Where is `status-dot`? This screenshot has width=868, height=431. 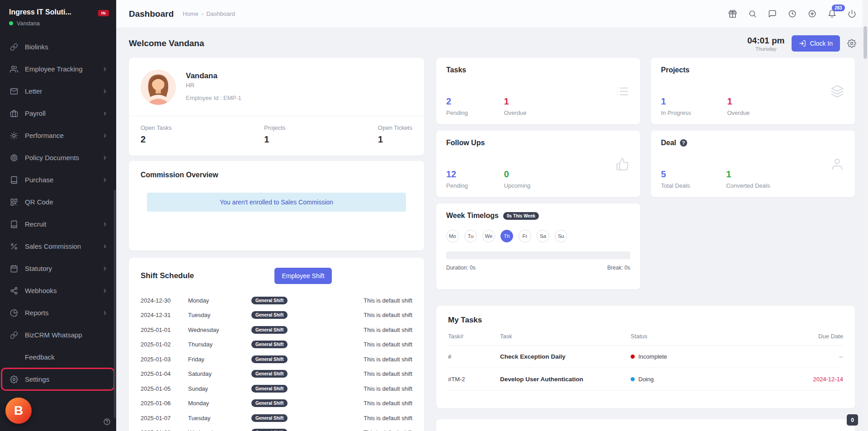
status-dot is located at coordinates (633, 356).